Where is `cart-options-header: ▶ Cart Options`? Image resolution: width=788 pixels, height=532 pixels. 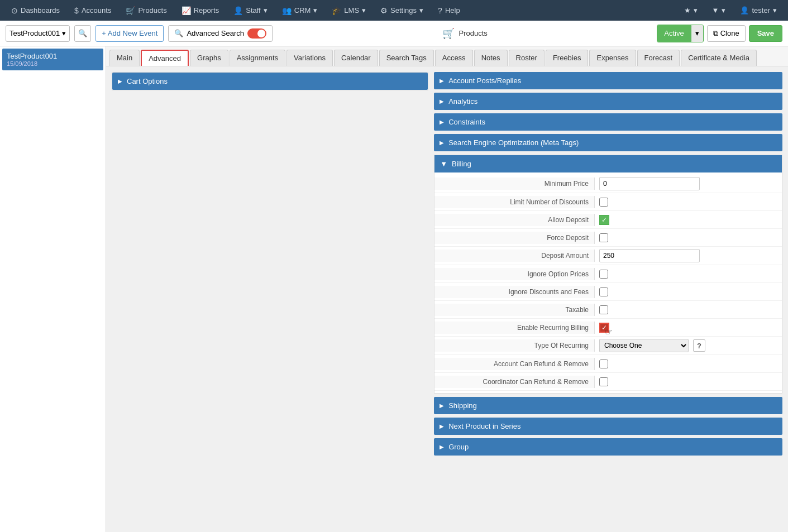
cart-options-header: ▶ Cart Options is located at coordinates (270, 82).